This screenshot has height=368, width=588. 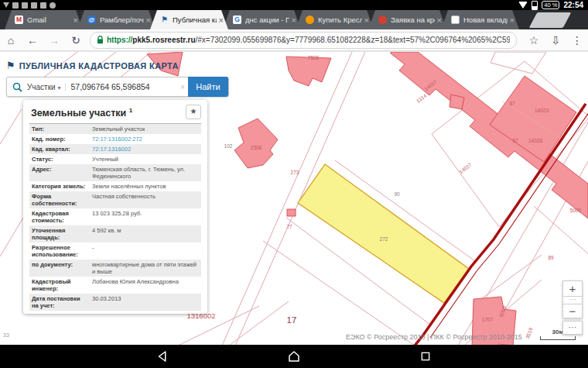 I want to click on browser-tab-1: @Рамблер/почта×, so click(x=116, y=20).